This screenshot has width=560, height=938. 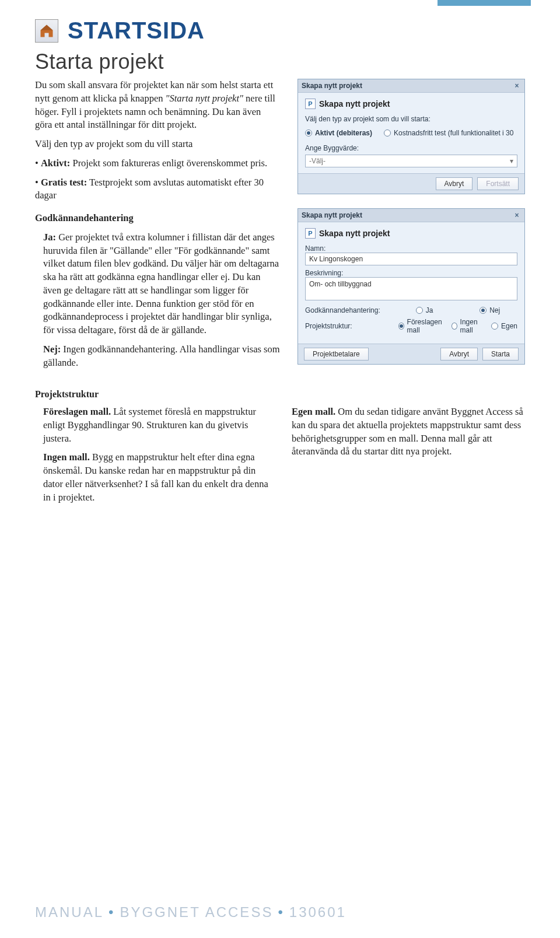 I want to click on footer-product: BYGGNET ACCESS, so click(x=196, y=912).